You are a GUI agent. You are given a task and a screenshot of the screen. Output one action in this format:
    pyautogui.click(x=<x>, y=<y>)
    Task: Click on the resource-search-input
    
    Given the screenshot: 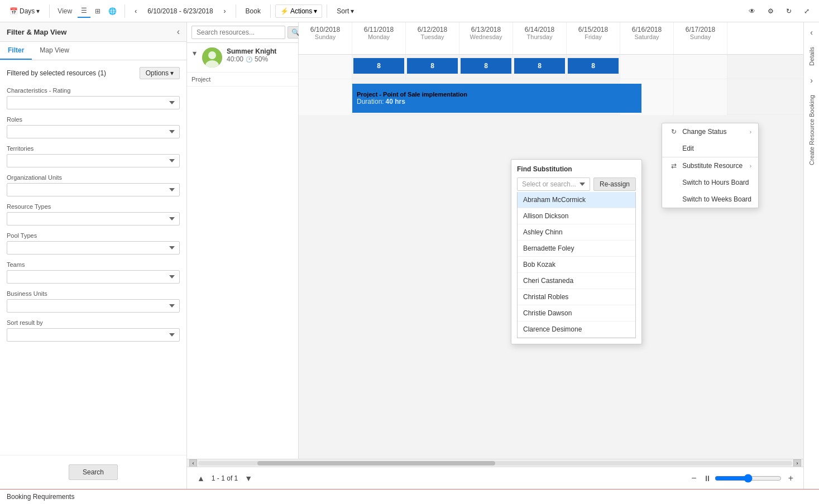 What is the action you would take?
    pyautogui.click(x=238, y=32)
    